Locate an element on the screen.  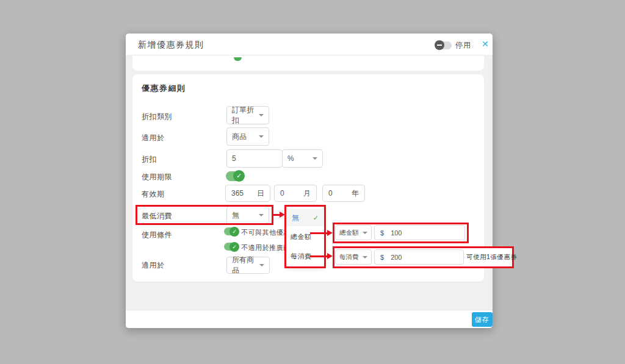
usage-period-toggle: ✓ is located at coordinates (235, 176).